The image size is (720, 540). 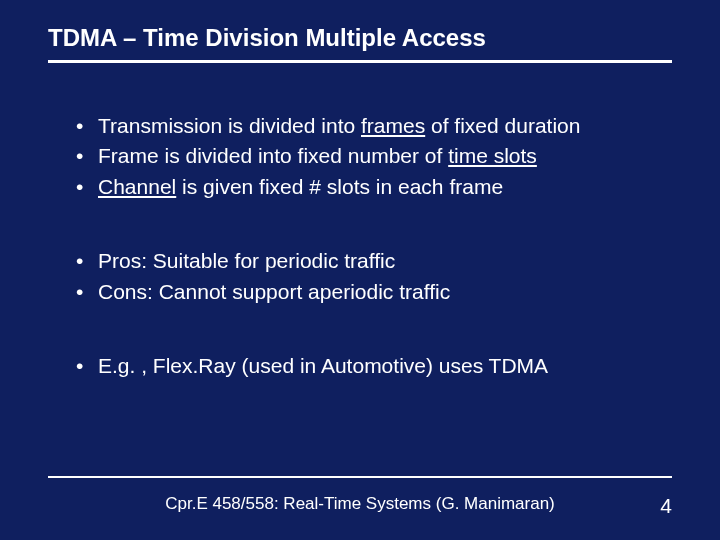 What do you see at coordinates (374, 187) in the screenshot?
I see `bullet-item: Channel is given fixed # slots in each f…` at bounding box center [374, 187].